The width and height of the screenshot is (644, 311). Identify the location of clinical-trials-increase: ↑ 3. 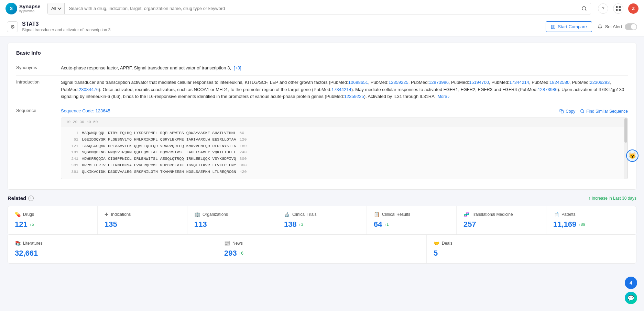
(301, 224).